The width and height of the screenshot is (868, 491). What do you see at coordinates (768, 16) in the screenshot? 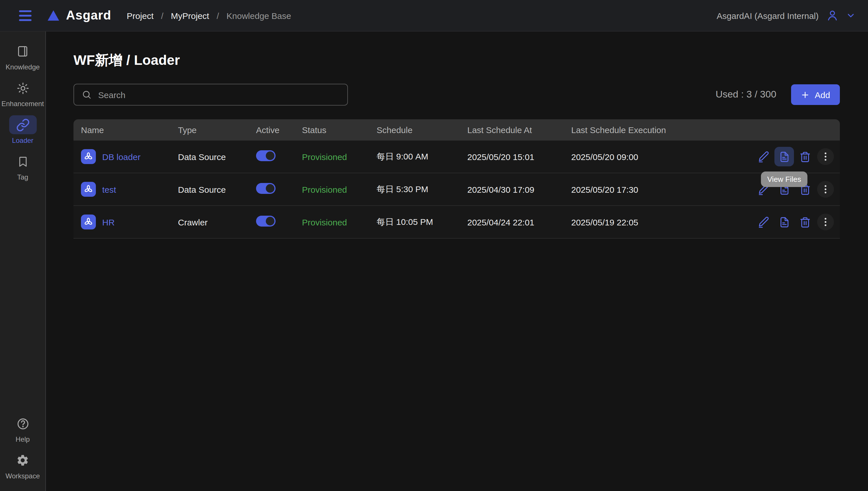
I see `account-label: AsgardAI (Asgard Internal)` at bounding box center [768, 16].